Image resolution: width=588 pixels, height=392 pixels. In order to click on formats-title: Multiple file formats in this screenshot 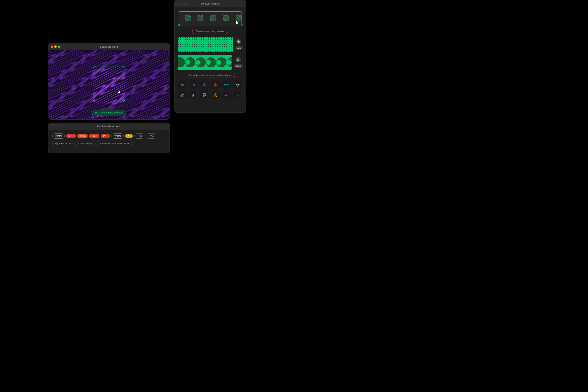, I will do `click(109, 126)`.